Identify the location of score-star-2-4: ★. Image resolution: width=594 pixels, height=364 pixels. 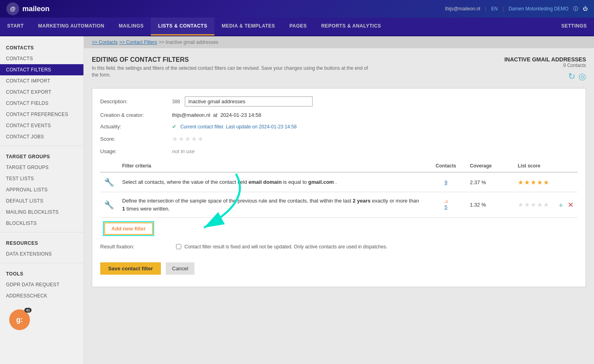
(540, 205).